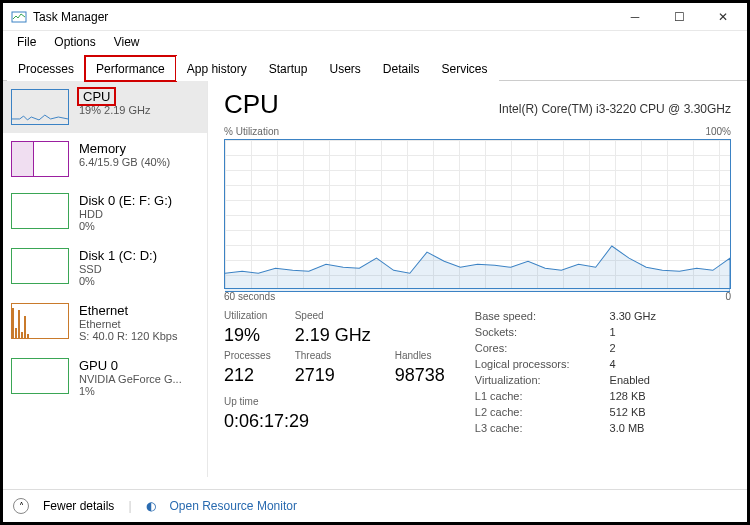 The height and width of the screenshot is (525, 750). Describe the element at coordinates (96, 96) in the screenshot. I see `sidebar-cpu-title: CPU` at that location.